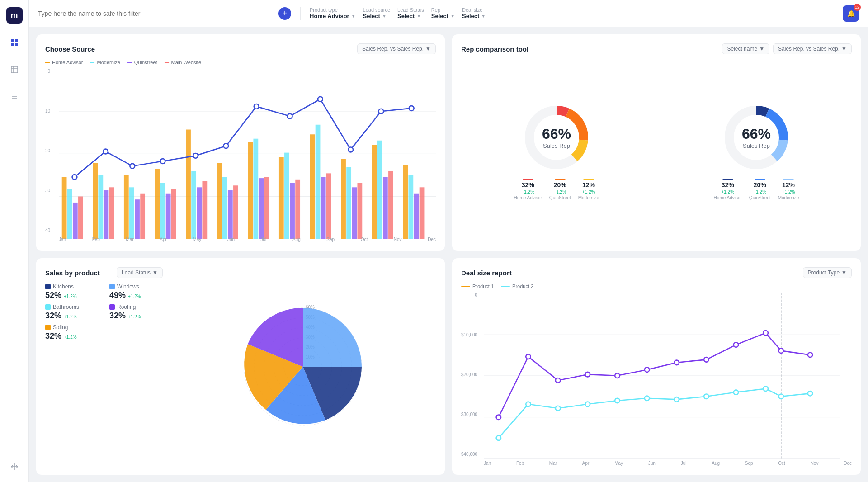 This screenshot has height=482, width=868. Describe the element at coordinates (303, 366) in the screenshot. I see `sbp-pie-area: 60% 50% 40% 30% 20% 10%` at that location.